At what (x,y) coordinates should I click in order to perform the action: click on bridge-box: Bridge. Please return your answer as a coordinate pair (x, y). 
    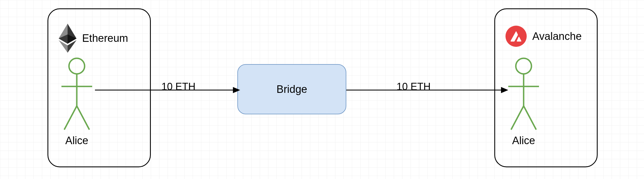
    Looking at the image, I should click on (292, 89).